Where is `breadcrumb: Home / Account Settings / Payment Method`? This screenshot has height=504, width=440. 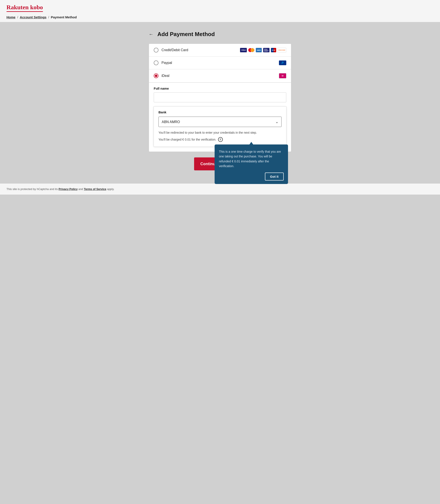
breadcrumb: Home / Account Settings / Payment Method is located at coordinates (220, 17).